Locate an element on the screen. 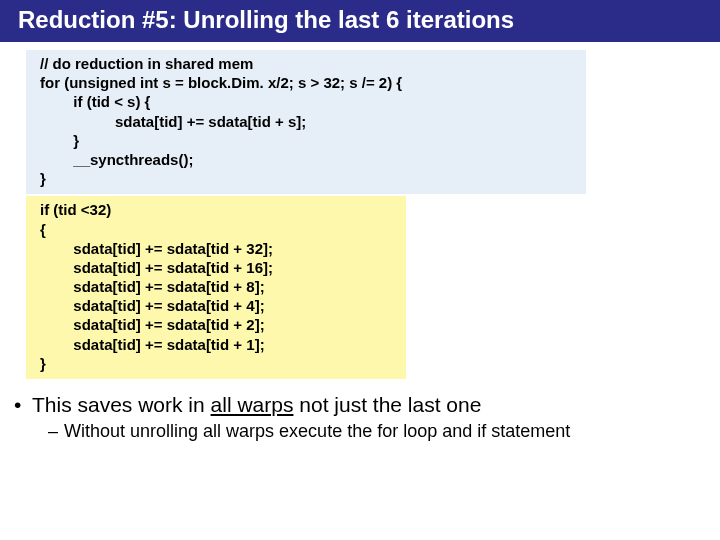 The image size is (720, 540). code-line: if (tid <32) is located at coordinates (216, 210).